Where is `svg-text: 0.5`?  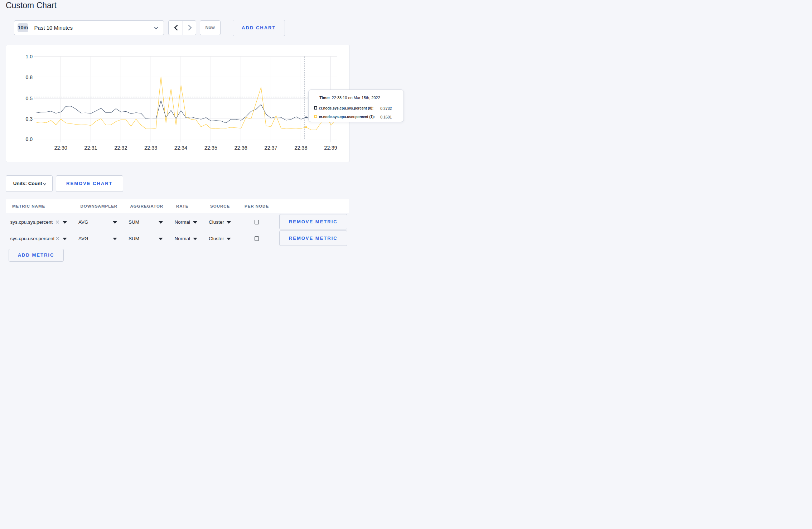
svg-text: 0.5 is located at coordinates (29, 98).